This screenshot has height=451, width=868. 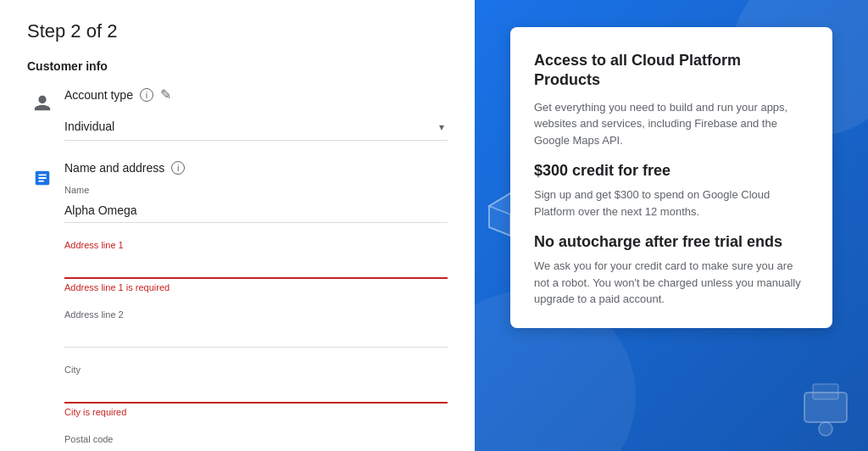 I want to click on address1-input, so click(x=256, y=266).